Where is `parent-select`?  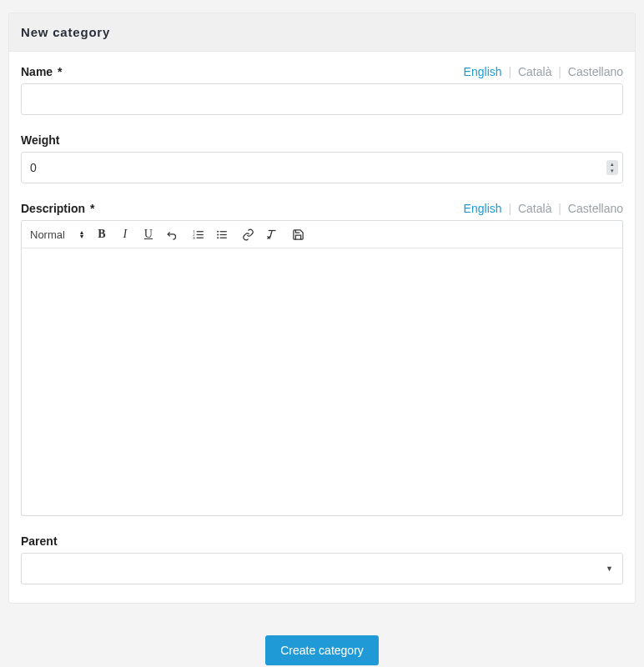 parent-select is located at coordinates (322, 569).